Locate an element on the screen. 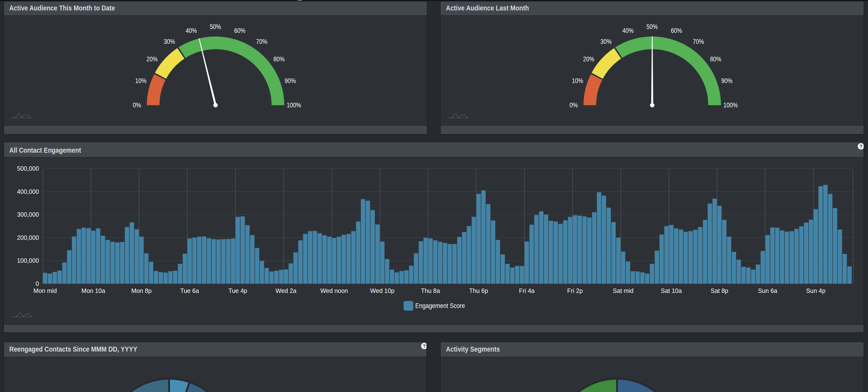  svg-text: Tue 6a is located at coordinates (190, 291).